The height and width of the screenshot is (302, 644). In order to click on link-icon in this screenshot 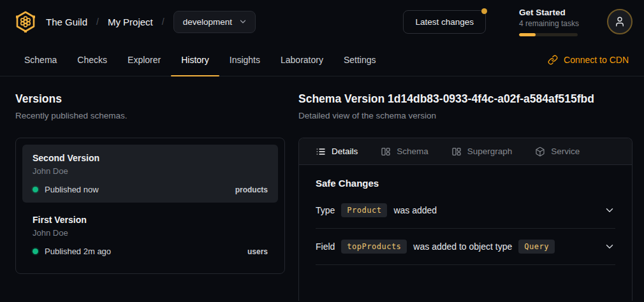, I will do `click(553, 60)`.